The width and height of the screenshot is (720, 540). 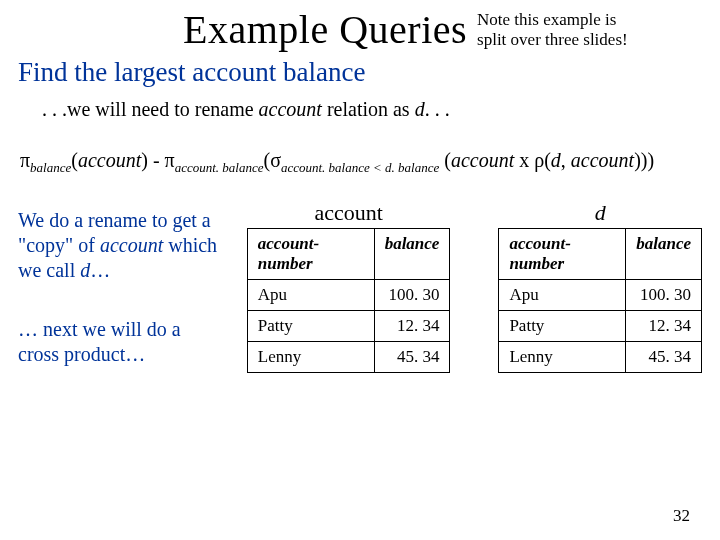 What do you see at coordinates (682, 516) in the screenshot?
I see `slide-number: 32` at bounding box center [682, 516].